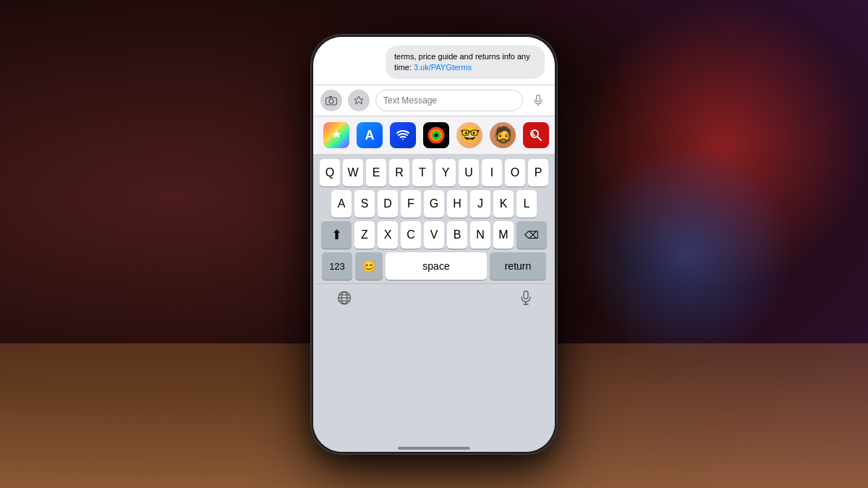 This screenshot has height=488, width=868. I want to click on message-bubble: terms, price guide and returns info any …, so click(465, 62).